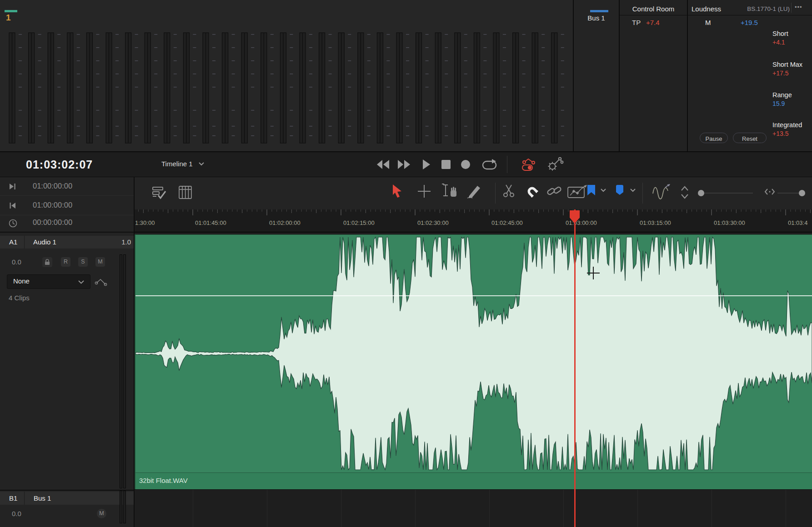 This screenshot has height=527, width=812. I want to click on track-b1-volume: 0.0, so click(16, 513).